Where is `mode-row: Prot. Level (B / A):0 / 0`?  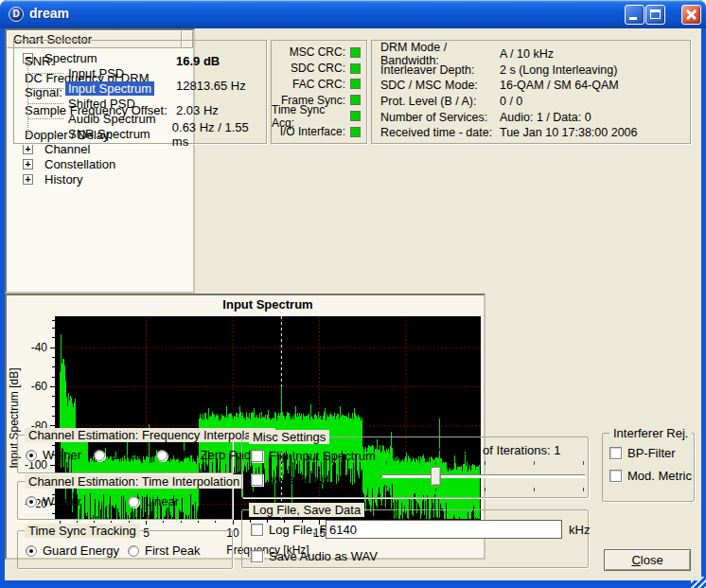 mode-row: Prot. Level (B / A):0 / 0 is located at coordinates (536, 102).